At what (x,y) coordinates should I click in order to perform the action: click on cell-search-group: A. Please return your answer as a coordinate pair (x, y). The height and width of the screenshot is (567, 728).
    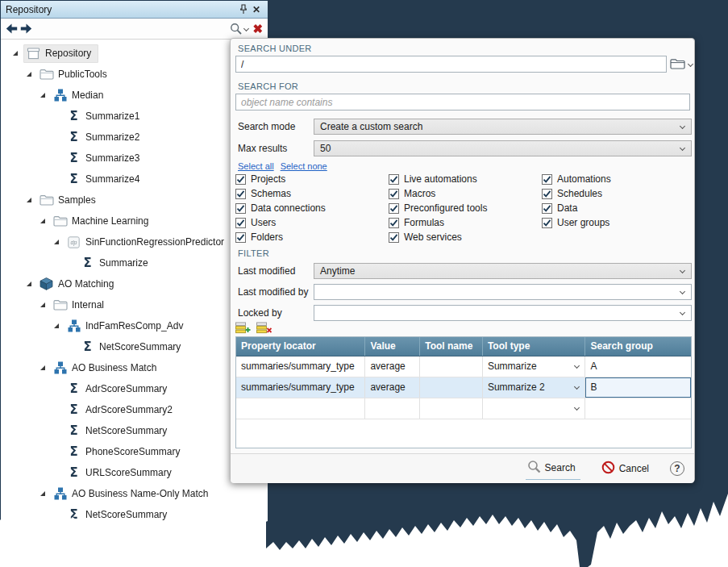
    Looking at the image, I should click on (639, 366).